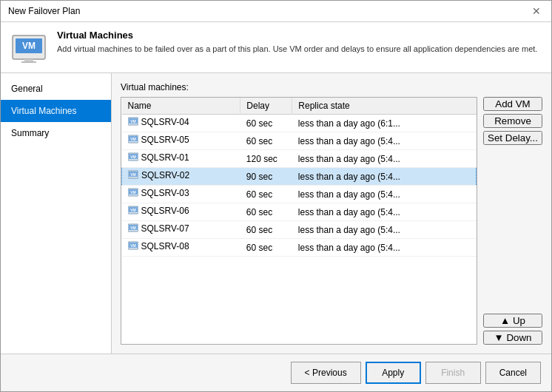 The width and height of the screenshot is (552, 392). What do you see at coordinates (299, 124) in the screenshot?
I see `table-row: VM SQLSRV-04 60 secless than a day ago (…` at bounding box center [299, 124].